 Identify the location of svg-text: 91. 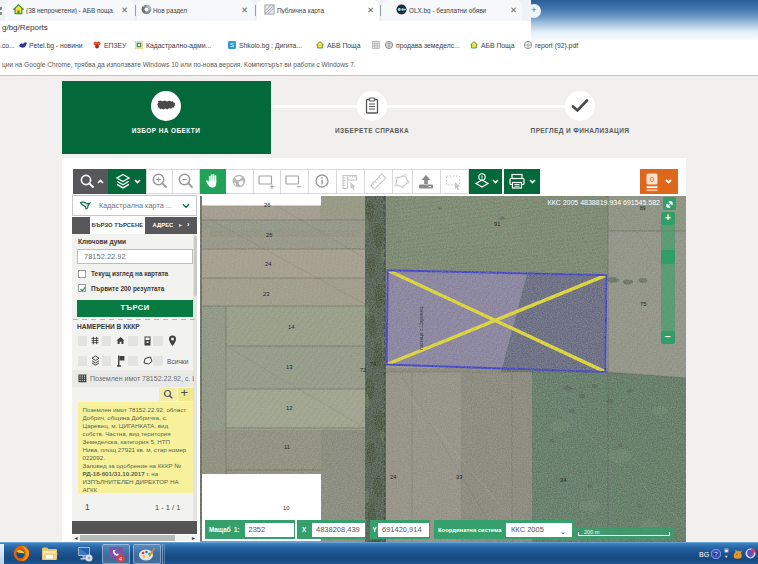
(497, 224).